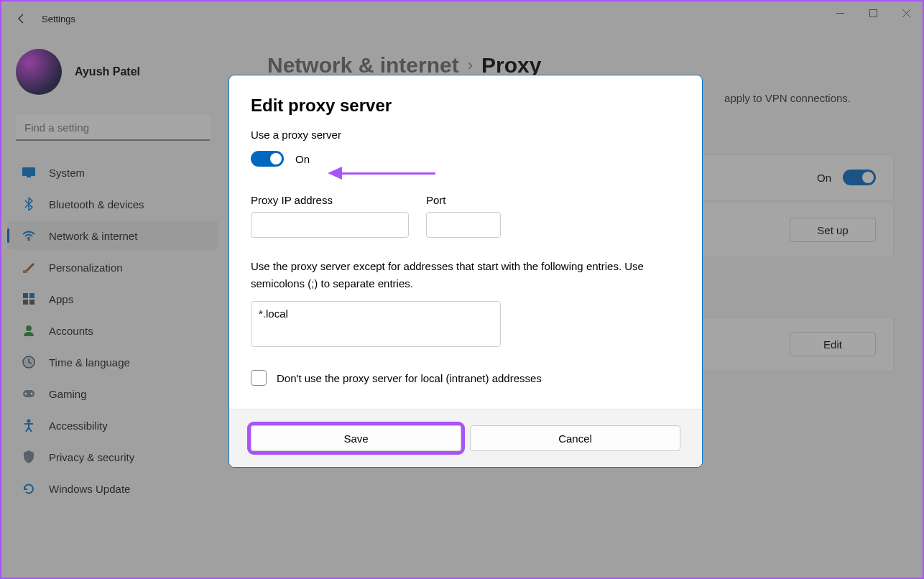 This screenshot has width=924, height=579. Describe the element at coordinates (259, 378) in the screenshot. I see `dont-use-local-checkbox` at that location.